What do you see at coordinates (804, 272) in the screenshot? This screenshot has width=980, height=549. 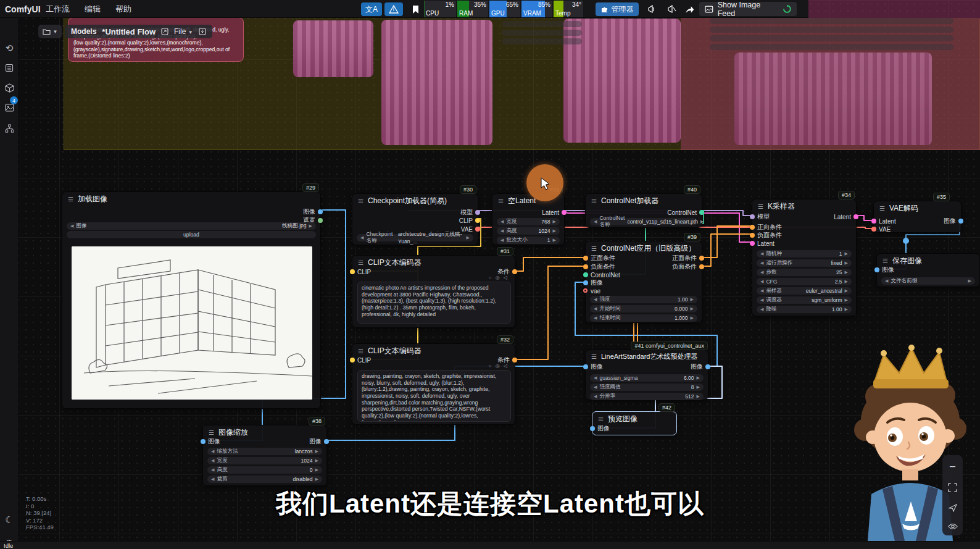 I see `widget-步数: ◀步数25▶` at bounding box center [804, 272].